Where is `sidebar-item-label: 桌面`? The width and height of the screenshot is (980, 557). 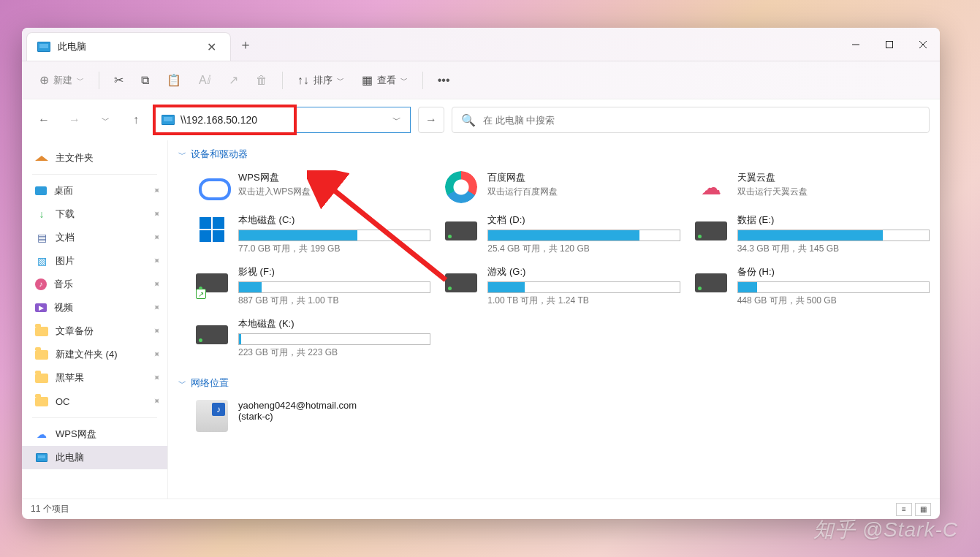 sidebar-item-label: 桌面 is located at coordinates (64, 191).